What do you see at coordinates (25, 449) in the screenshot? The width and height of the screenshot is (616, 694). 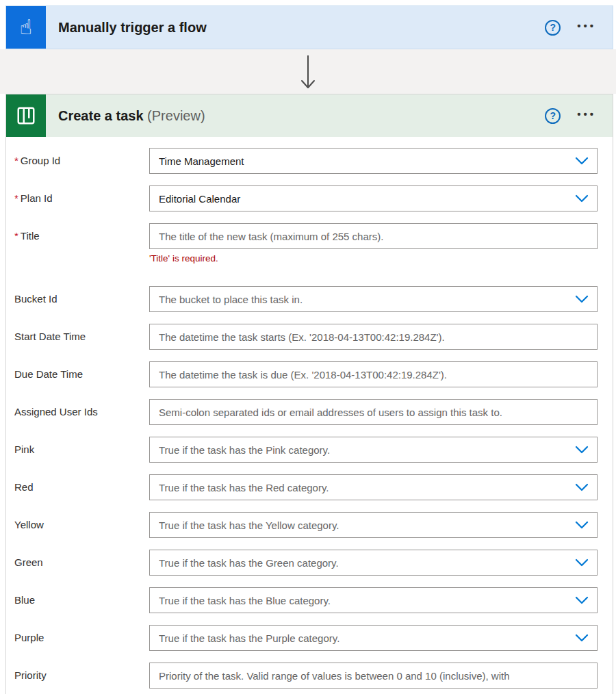 I see `field-label-text: Pink` at bounding box center [25, 449].